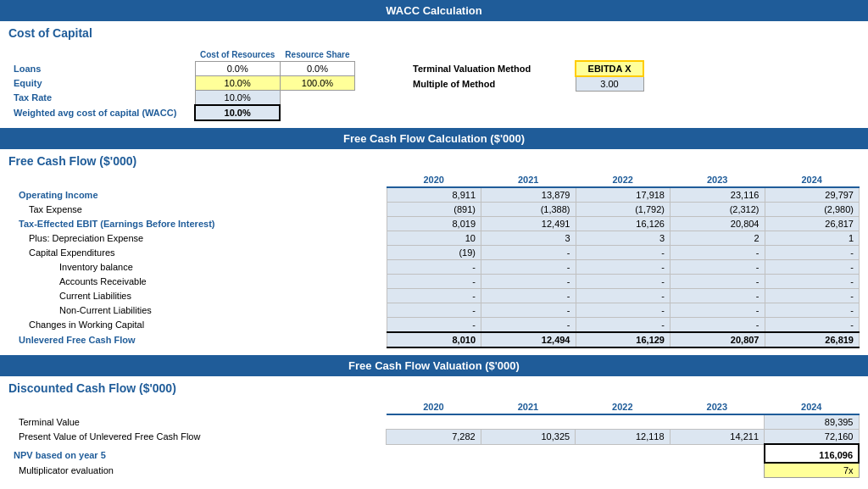 The width and height of the screenshot is (868, 489). What do you see at coordinates (718, 281) in the screenshot?
I see `ar-2023: -` at bounding box center [718, 281].